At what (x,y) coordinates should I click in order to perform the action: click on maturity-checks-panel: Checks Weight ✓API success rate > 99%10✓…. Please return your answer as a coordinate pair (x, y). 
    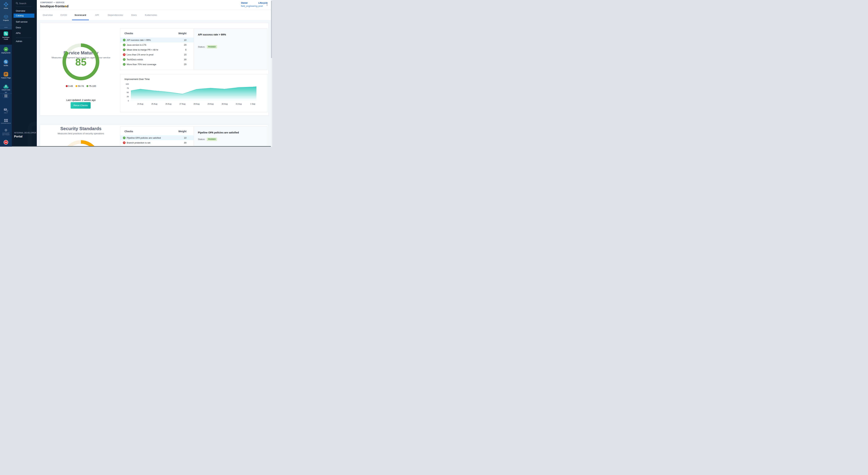
    Looking at the image, I should click on (194, 49).